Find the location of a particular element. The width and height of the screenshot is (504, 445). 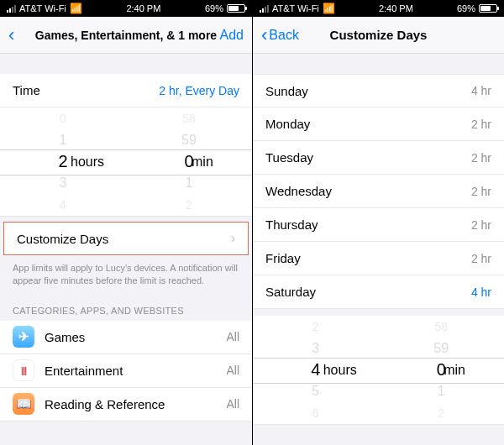

day-row: Sunday4 hr is located at coordinates (378, 91).